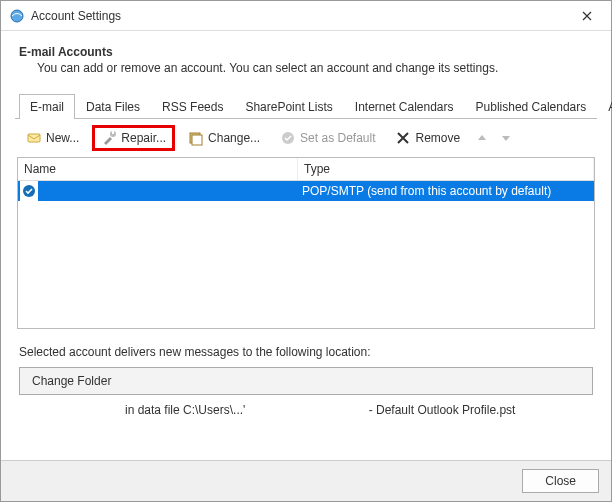 Image resolution: width=612 pixels, height=502 pixels. Describe the element at coordinates (306, 138) in the screenshot. I see `toolbar: New... Repair... Change... Set as Defaul…` at that location.